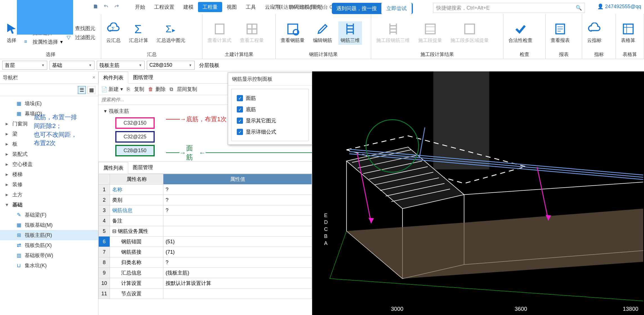  What do you see at coordinates (270, 132) in the screenshot?
I see `chk-detail-formula: ✓显示详细公式` at bounding box center [270, 132].